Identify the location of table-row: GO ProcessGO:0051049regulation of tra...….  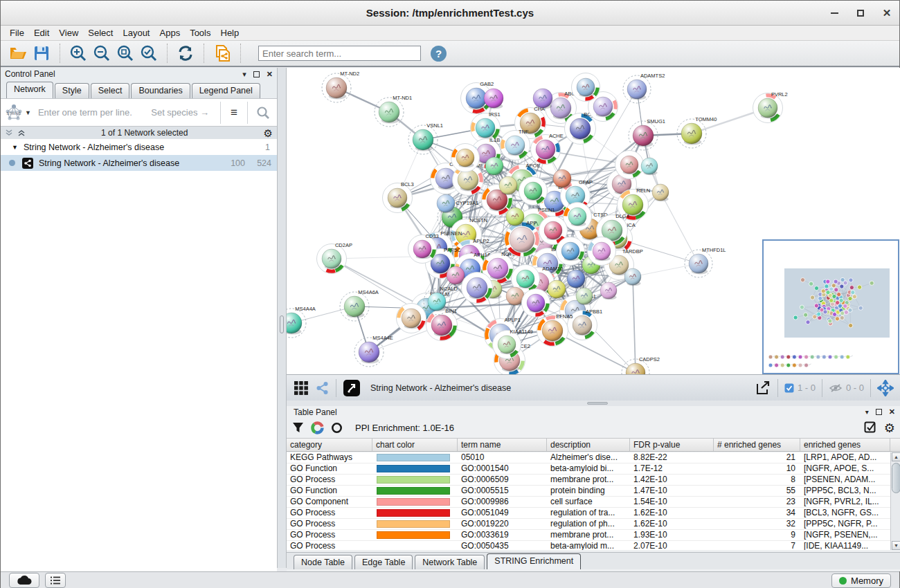
(588, 513).